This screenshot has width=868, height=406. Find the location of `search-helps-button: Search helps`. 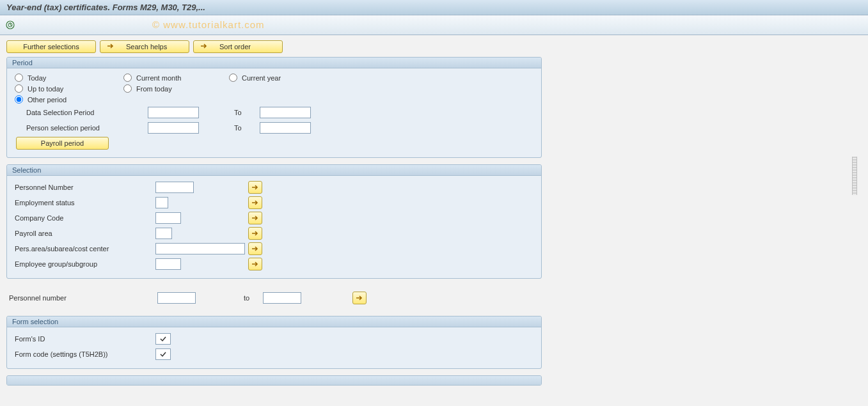

search-helps-button: Search helps is located at coordinates (145, 47).